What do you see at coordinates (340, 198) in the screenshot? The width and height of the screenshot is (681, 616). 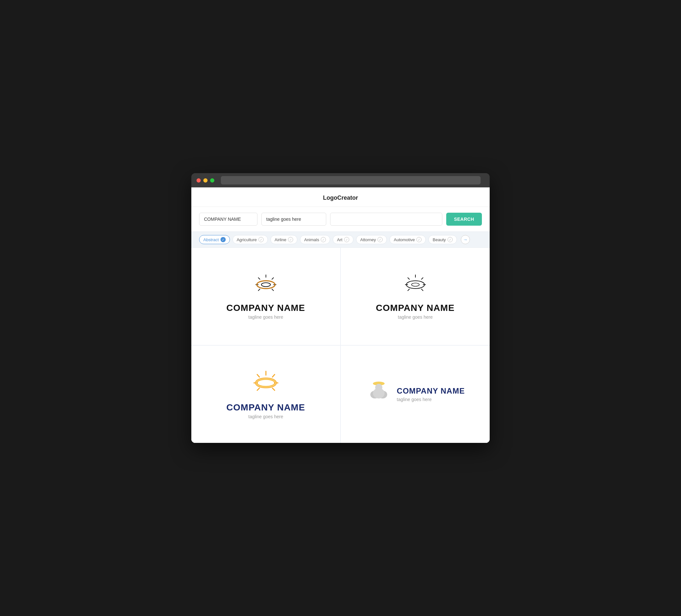 I see `app-title: LogoCreator` at bounding box center [340, 198].